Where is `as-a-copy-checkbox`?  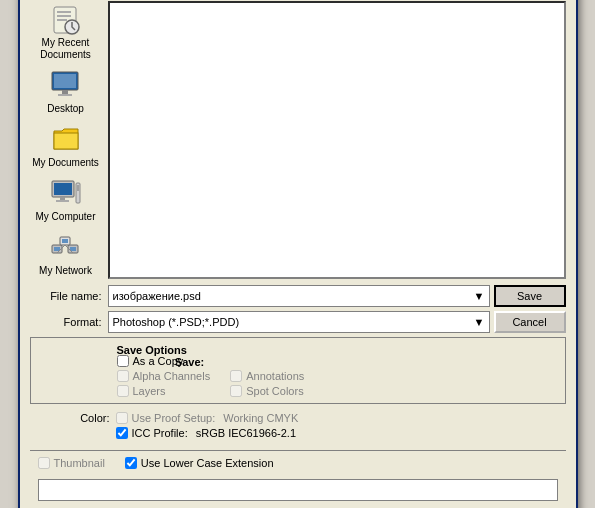 as-a-copy-checkbox is located at coordinates (123, 361).